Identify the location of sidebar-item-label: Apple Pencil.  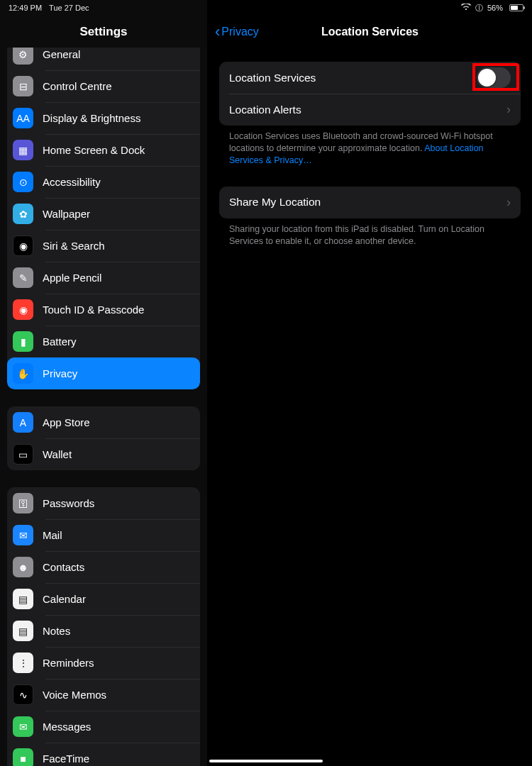
(72, 278).